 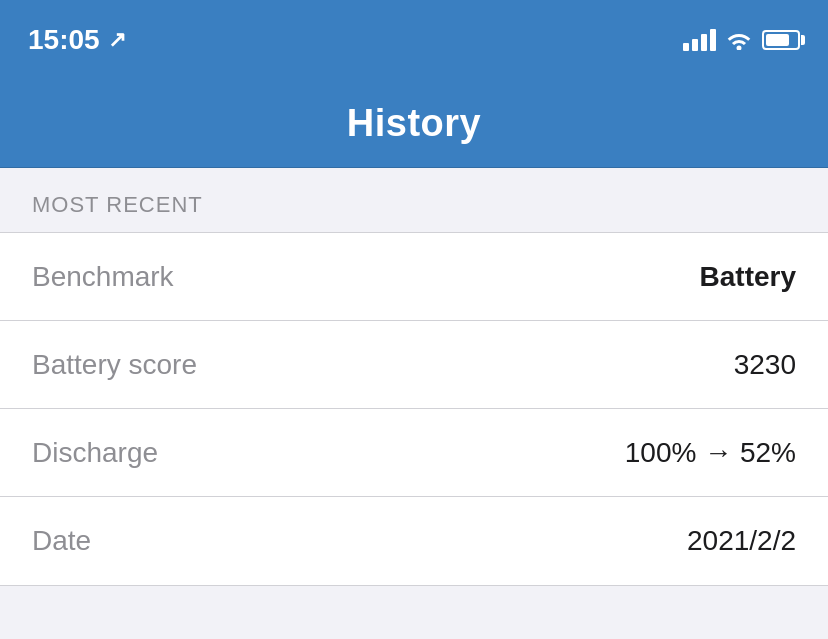 What do you see at coordinates (77, 40) in the screenshot?
I see `status-time-container: 15:05 ↗` at bounding box center [77, 40].